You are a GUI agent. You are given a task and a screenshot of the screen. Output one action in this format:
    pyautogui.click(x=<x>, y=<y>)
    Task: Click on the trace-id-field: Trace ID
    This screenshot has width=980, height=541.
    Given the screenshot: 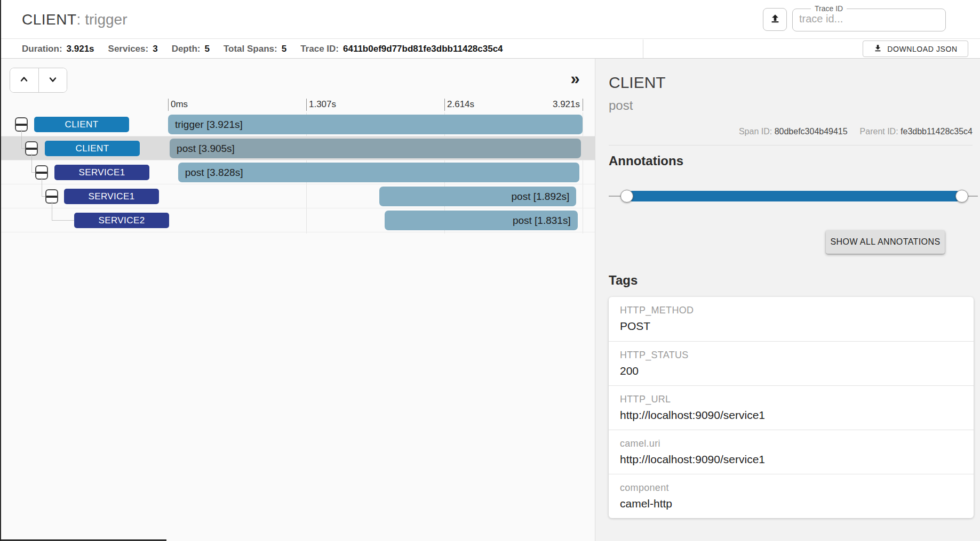 What is the action you would take?
    pyautogui.click(x=869, y=18)
    